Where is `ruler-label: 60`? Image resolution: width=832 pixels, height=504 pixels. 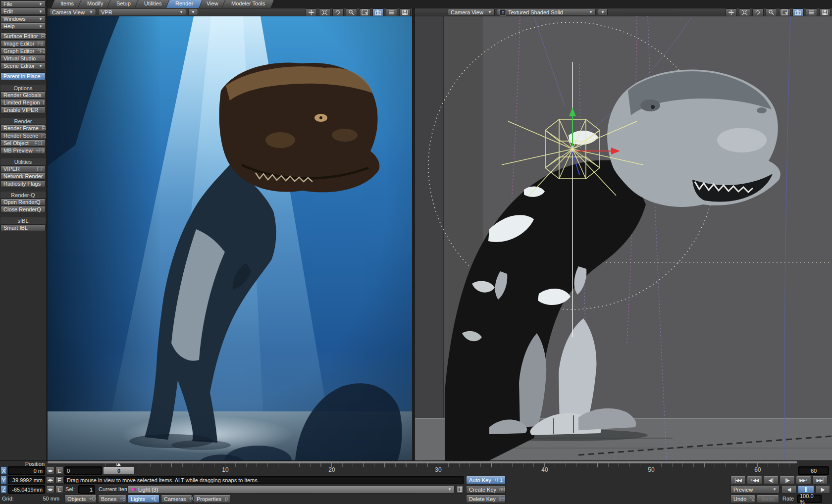
ruler-label: 60 is located at coordinates (758, 470).